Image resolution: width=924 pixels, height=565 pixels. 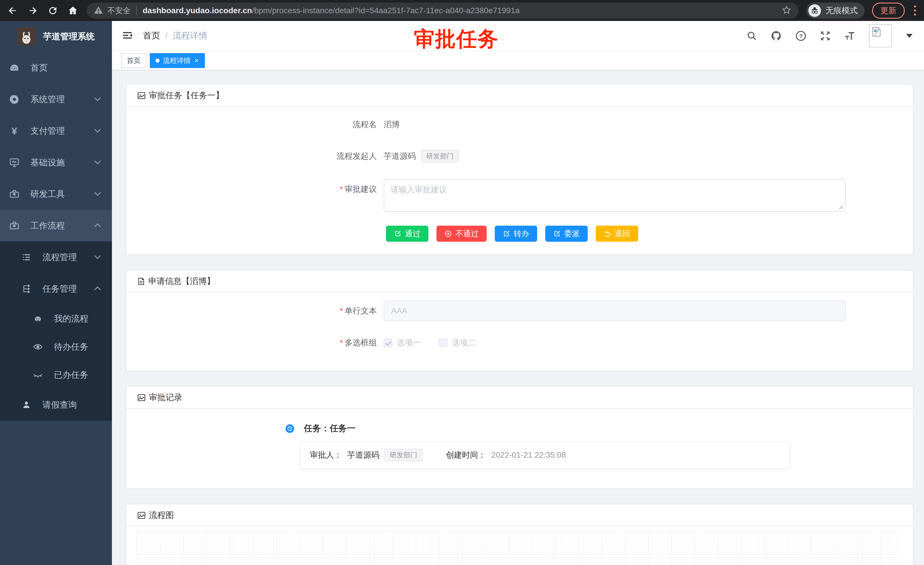 What do you see at coordinates (290, 428) in the screenshot?
I see `timeline-clock-icon` at bounding box center [290, 428].